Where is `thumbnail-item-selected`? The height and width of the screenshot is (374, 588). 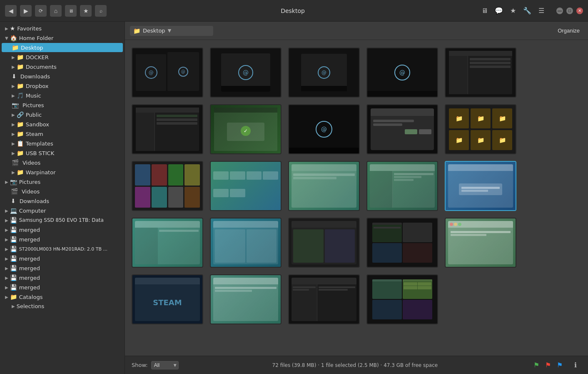 thumbnail-item-selected is located at coordinates (481, 186).